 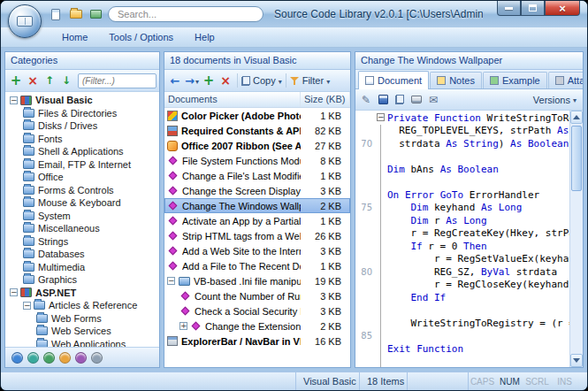 What do you see at coordinates (380, 117) in the screenshot?
I see `collapse-icon: −` at bounding box center [380, 117].